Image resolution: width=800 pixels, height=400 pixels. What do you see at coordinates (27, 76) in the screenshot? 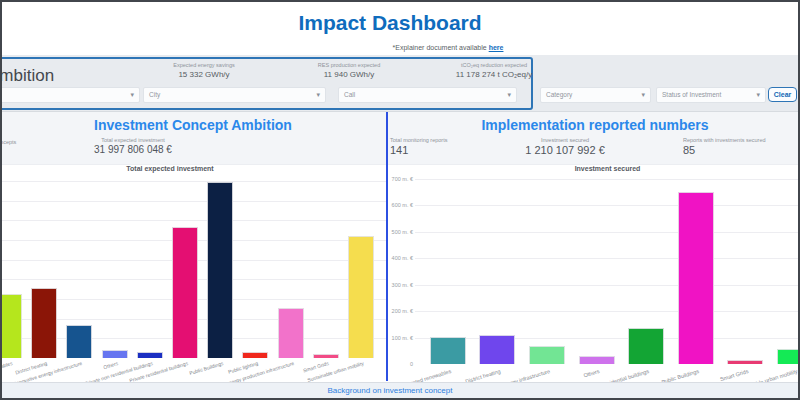
I see `ambition-label: Ambition` at bounding box center [27, 76].